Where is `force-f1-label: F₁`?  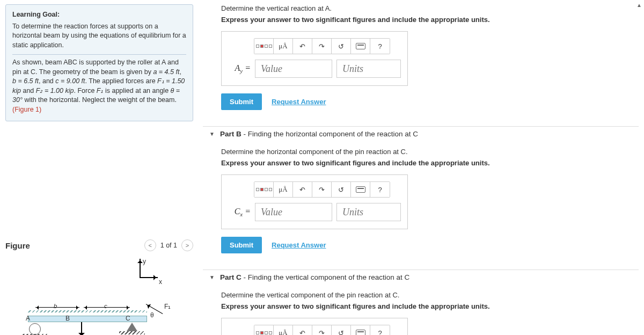 force-f1-label: F₁ is located at coordinates (167, 307).